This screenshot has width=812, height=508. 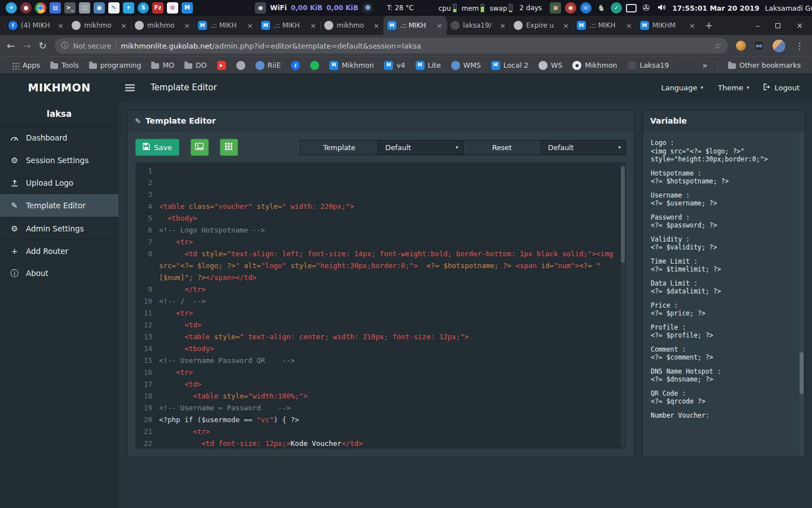 I want to click on display-icon, so click(x=632, y=8).